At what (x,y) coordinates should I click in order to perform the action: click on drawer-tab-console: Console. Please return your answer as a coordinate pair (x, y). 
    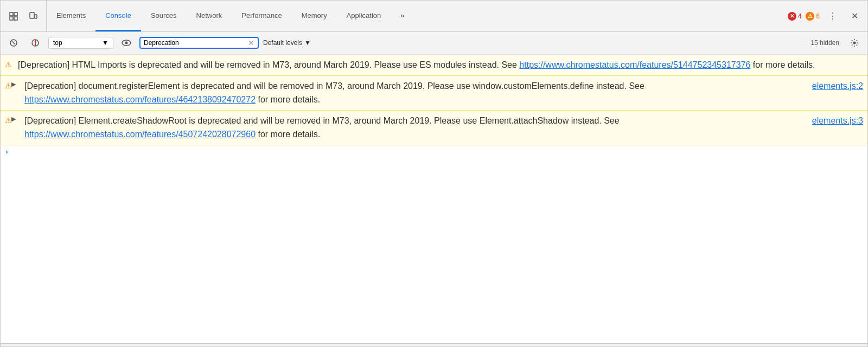
    Looking at the image, I should click on (44, 345).